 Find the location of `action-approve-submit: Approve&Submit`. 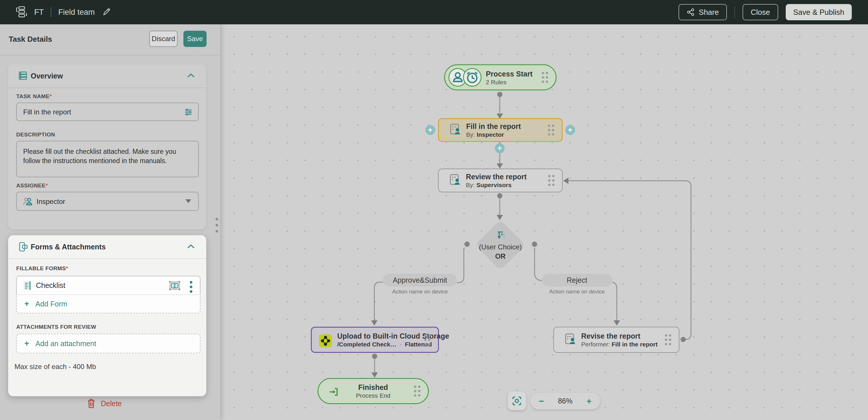

action-approve-submit: Approve&Submit is located at coordinates (420, 280).